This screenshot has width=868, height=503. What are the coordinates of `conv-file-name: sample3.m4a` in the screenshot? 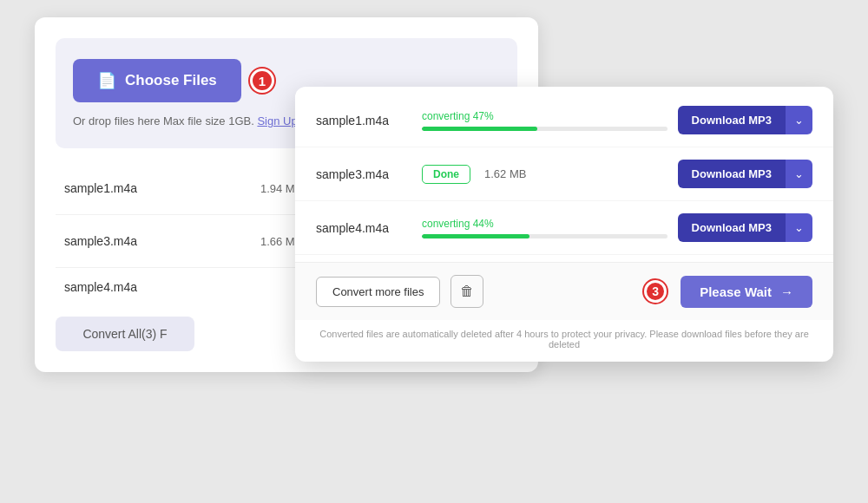 It's located at (364, 174).